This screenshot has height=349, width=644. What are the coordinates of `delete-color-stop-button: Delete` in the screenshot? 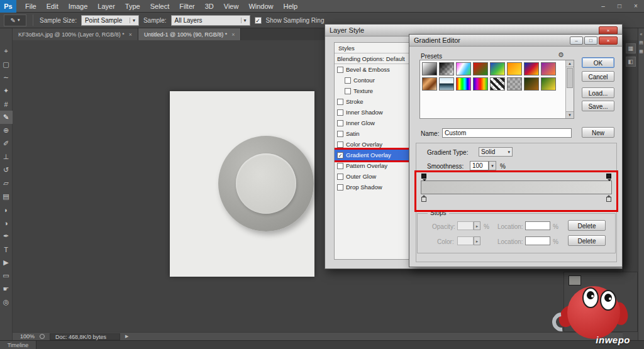 It's located at (587, 240).